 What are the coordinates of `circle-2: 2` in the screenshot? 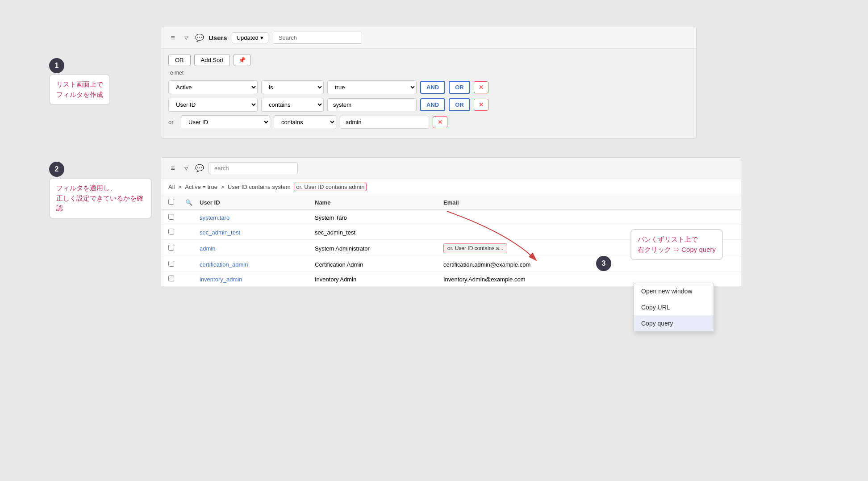 It's located at (57, 169).